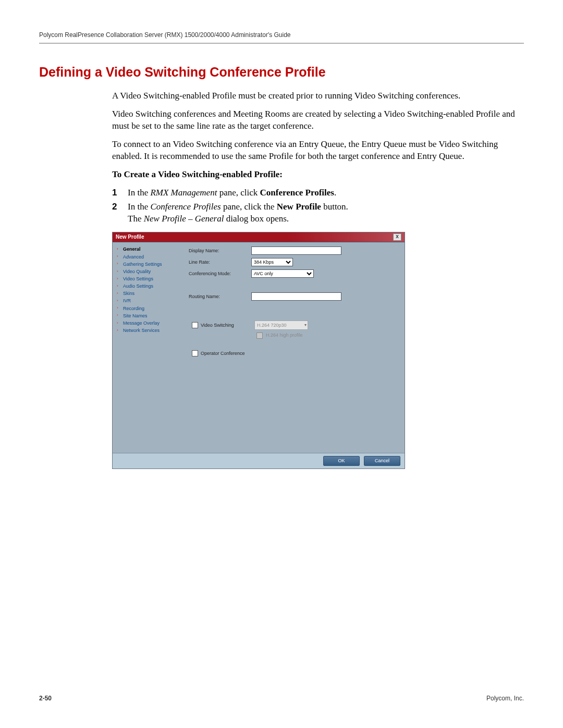 The height and width of the screenshot is (728, 563). What do you see at coordinates (151, 257) in the screenshot?
I see `sidebar-item-advanced: ›Advanced` at bounding box center [151, 257].